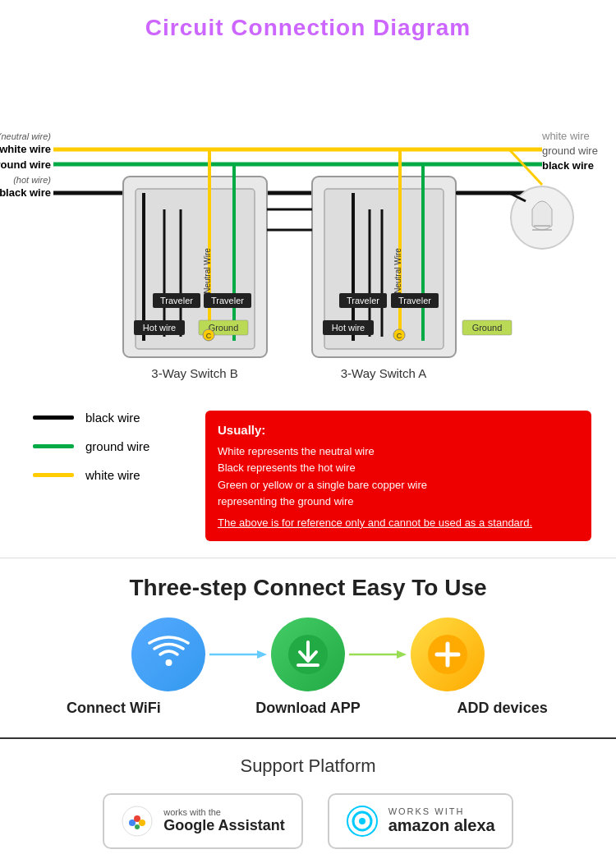  I want to click on support-title: Support Platform, so click(308, 766).